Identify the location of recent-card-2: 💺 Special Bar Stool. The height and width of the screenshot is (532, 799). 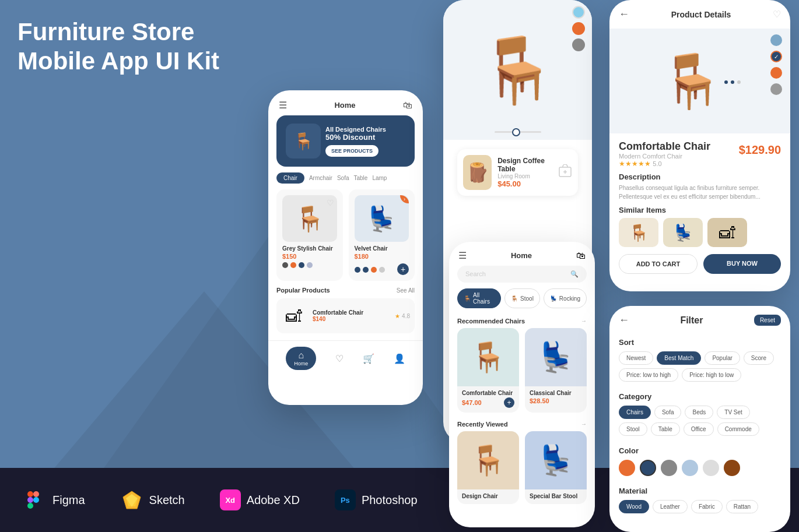
(556, 467).